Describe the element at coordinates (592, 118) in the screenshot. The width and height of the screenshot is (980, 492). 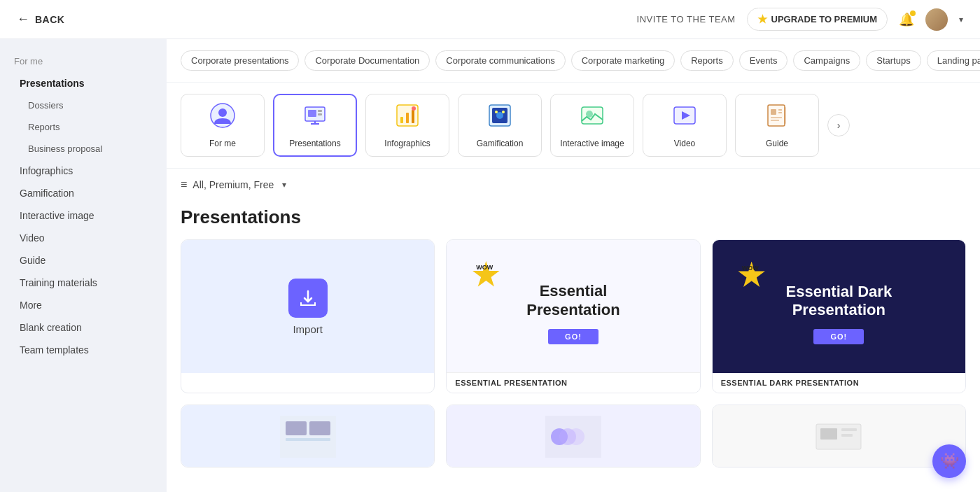
I see `interactive-image-icon` at that location.